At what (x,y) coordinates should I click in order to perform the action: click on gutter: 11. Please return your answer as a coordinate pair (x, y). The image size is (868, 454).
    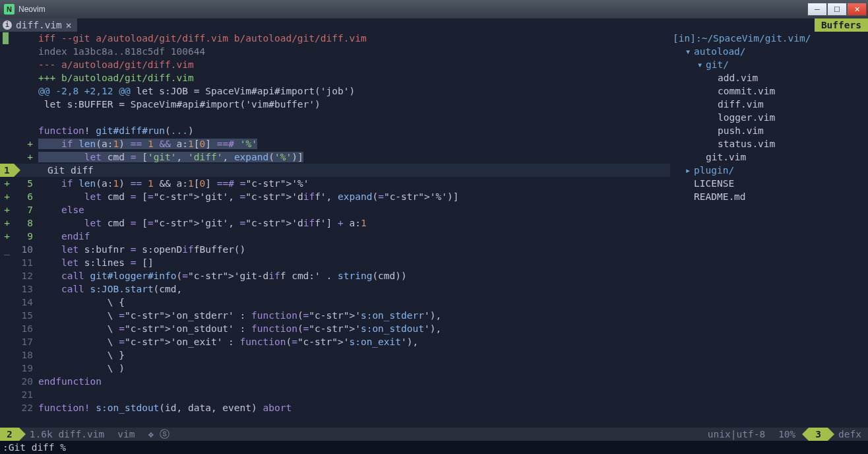
    Looking at the image, I should click on (19, 263).